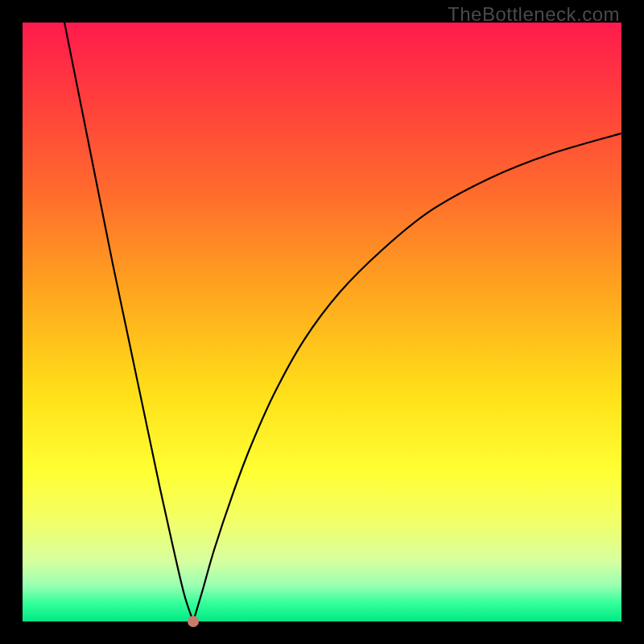  I want to click on minimum-marker, so click(193, 621).